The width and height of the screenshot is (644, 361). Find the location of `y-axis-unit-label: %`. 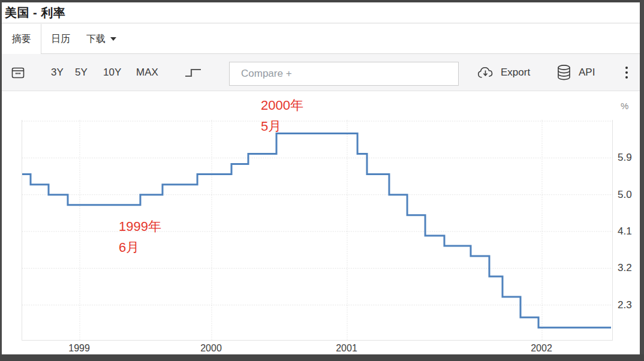

y-axis-unit-label: % is located at coordinates (625, 106).